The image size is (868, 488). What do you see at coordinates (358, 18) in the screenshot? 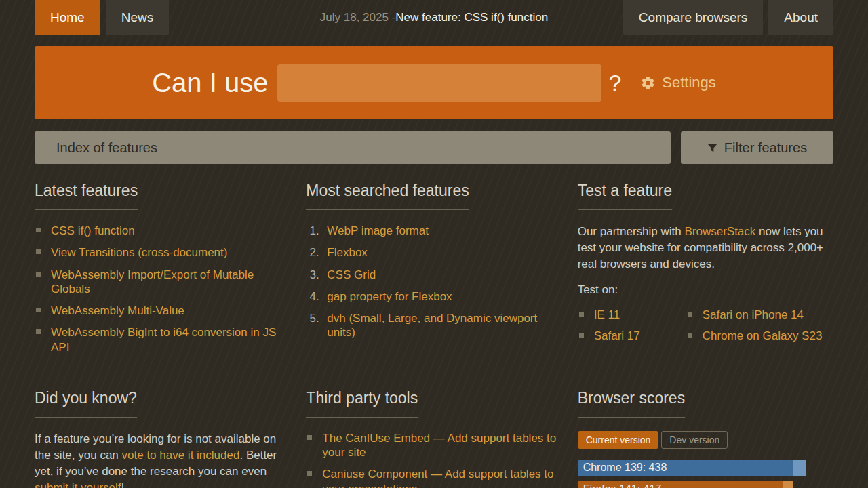
I see `announcement-date: July 18, 2025 -` at bounding box center [358, 18].